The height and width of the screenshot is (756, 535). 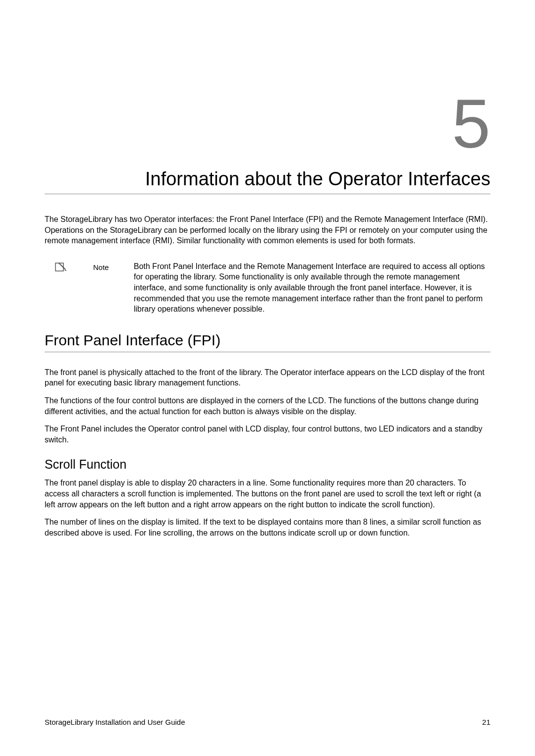 I want to click on page-footer: StorageLibrary Installation and User Gui…, so click(x=268, y=722).